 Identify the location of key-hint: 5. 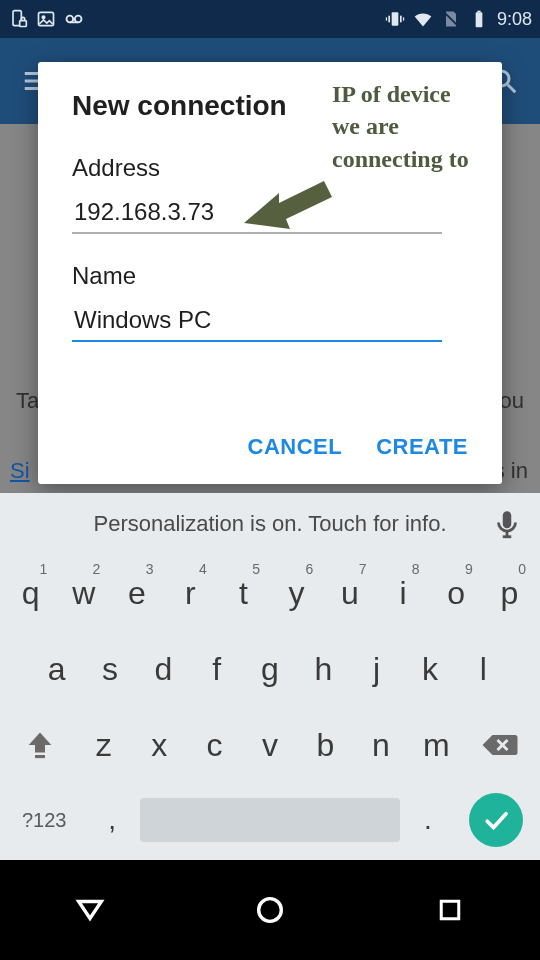
(256, 569).